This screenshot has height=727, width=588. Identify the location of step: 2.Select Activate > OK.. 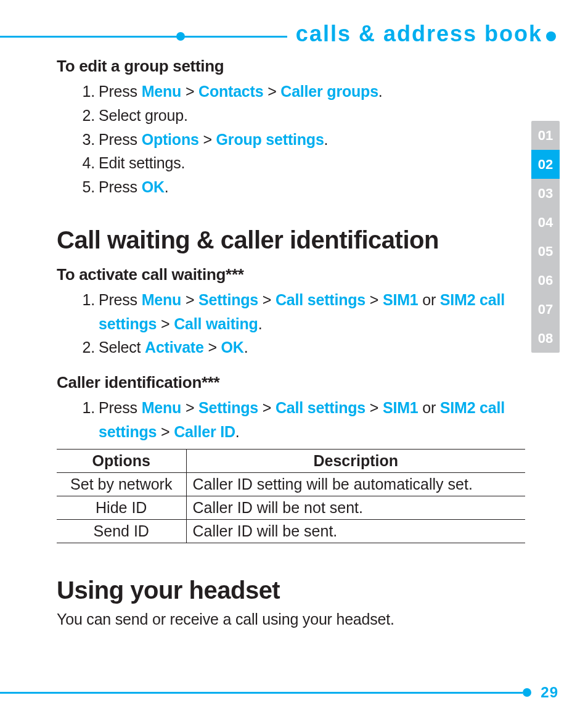
(297, 348).